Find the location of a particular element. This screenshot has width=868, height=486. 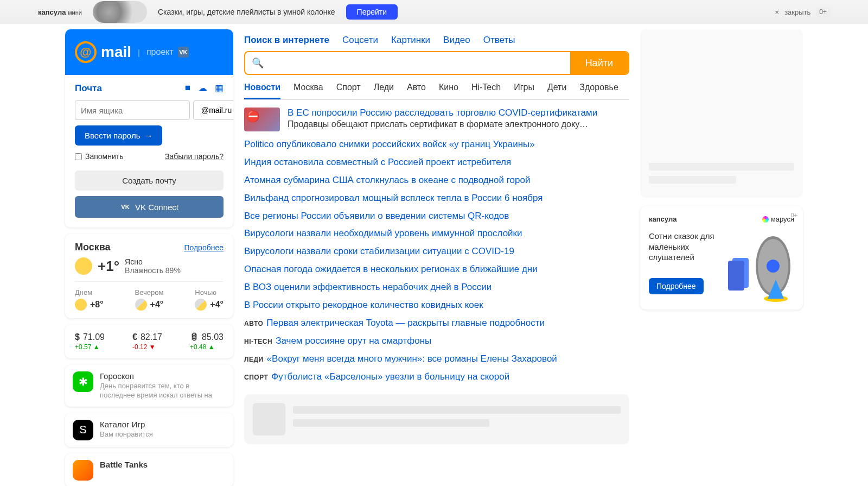

featured-title: В ЕС попросили Россию расследовать торго… is located at coordinates (443, 113).